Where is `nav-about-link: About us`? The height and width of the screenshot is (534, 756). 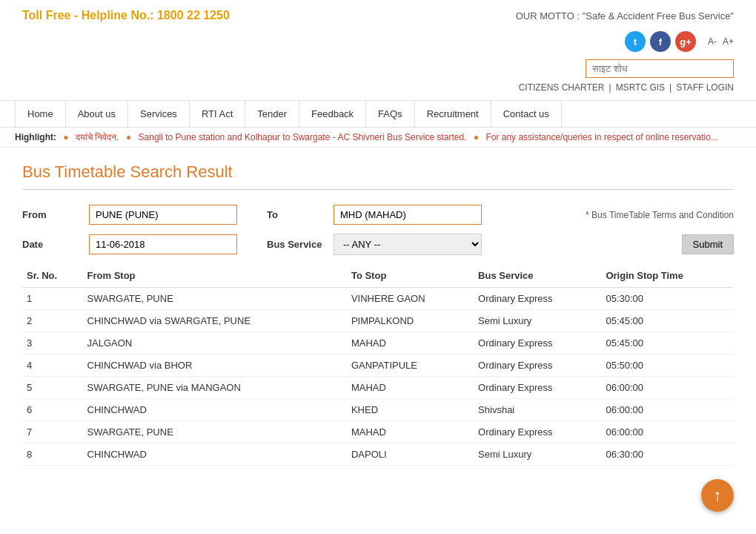
nav-about-link: About us is located at coordinates (97, 114).